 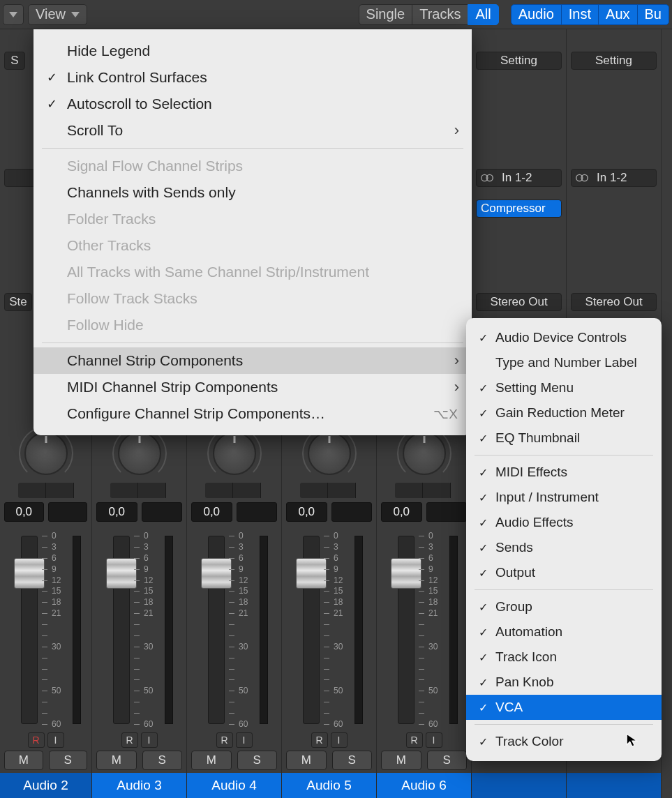 I want to click on track-name: Audio 6, so click(x=424, y=785).